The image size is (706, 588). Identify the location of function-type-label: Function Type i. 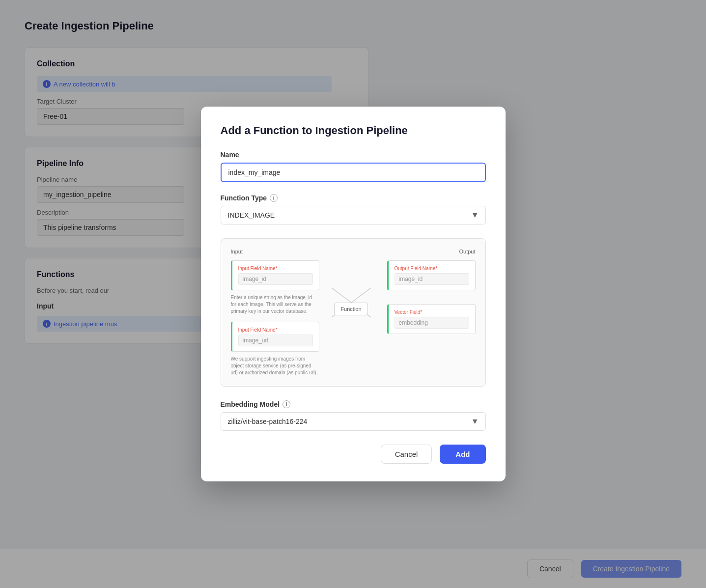
(353, 198).